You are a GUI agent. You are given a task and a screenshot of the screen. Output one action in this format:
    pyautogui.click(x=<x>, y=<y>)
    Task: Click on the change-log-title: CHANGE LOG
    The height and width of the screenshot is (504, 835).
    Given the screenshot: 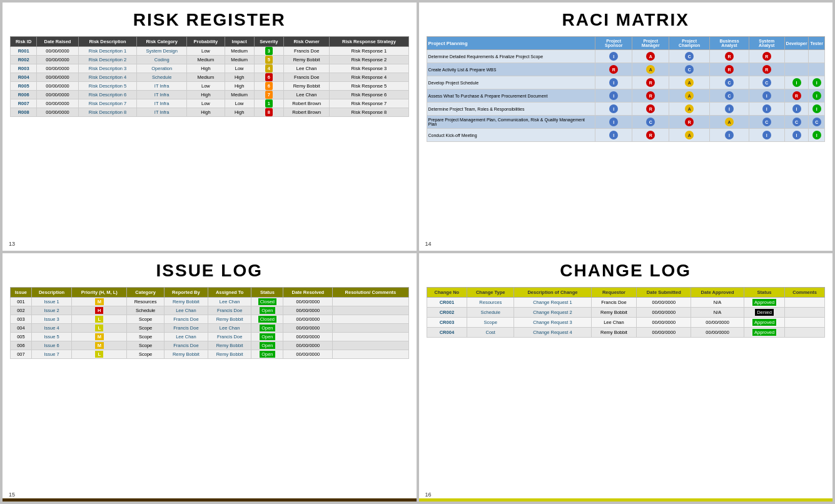 What is the action you would take?
    pyautogui.click(x=626, y=271)
    